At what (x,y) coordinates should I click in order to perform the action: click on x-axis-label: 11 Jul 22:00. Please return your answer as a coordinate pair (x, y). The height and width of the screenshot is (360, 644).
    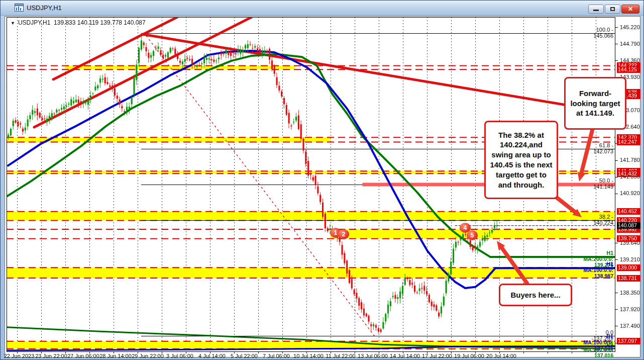
    Looking at the image, I should click on (341, 356).